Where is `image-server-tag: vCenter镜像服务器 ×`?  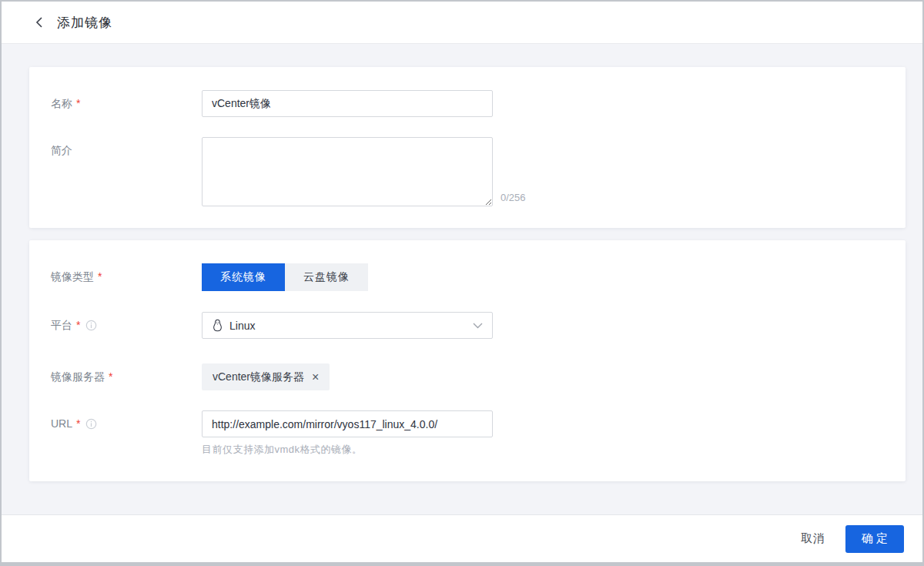
image-server-tag: vCenter镜像服务器 × is located at coordinates (266, 377).